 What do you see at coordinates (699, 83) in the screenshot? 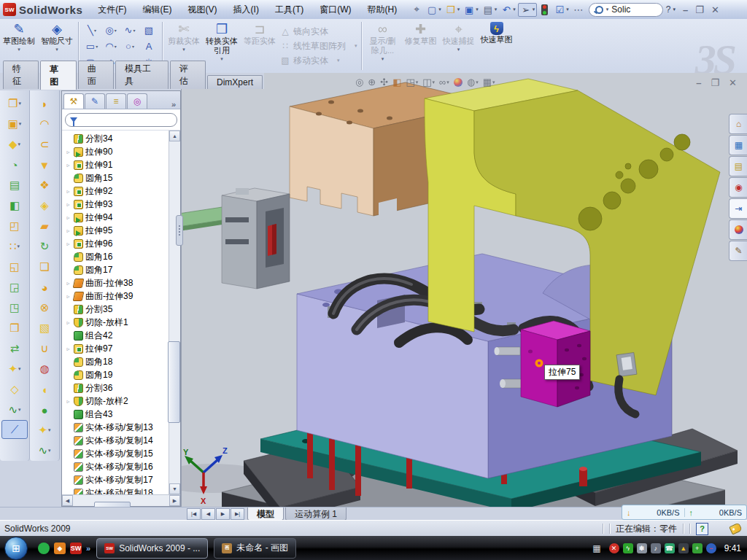
I see `doc-minimize-button: –` at bounding box center [699, 83].